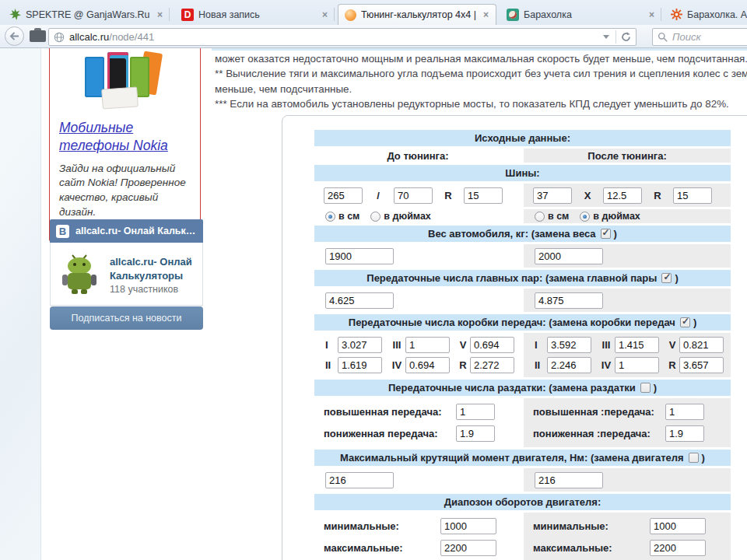 The height and width of the screenshot is (560, 747). What do you see at coordinates (132, 37) in the screenshot?
I see `url-path: /node/441` at bounding box center [132, 37].